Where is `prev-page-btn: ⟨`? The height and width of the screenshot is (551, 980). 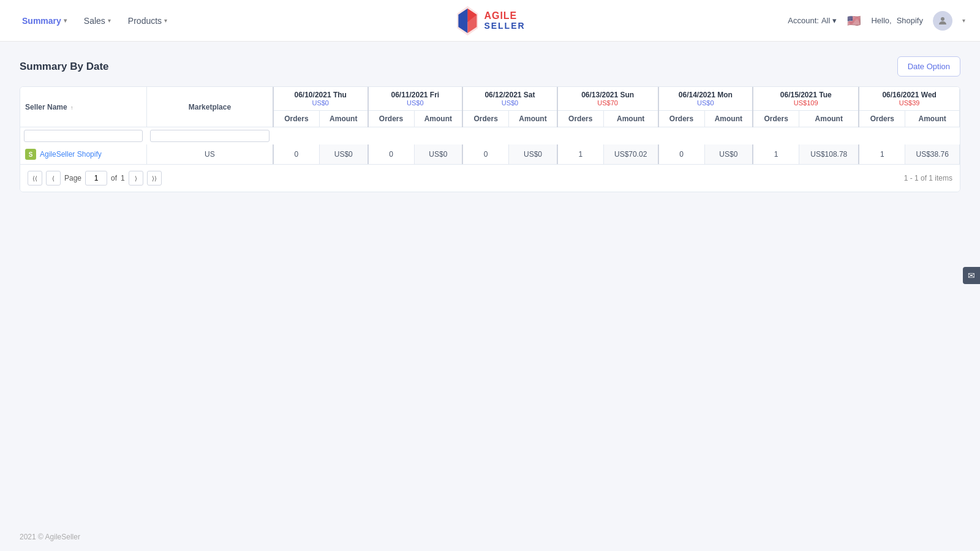
prev-page-btn: ⟨ is located at coordinates (53, 178).